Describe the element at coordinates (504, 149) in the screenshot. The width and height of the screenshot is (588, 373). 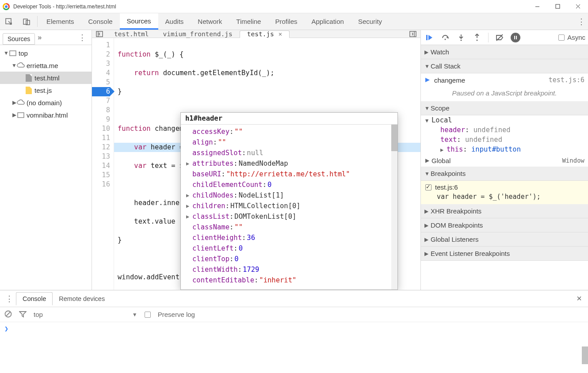
I see `scope-var: ▶this: input#button` at that location.